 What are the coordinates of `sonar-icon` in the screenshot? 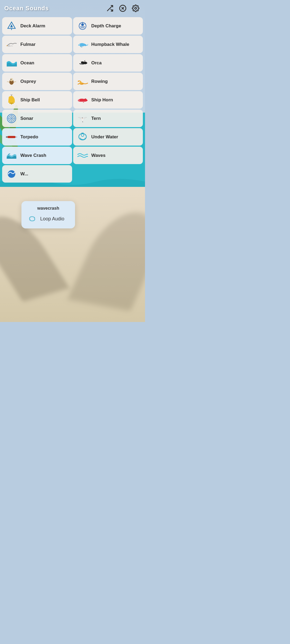 It's located at (12, 119).